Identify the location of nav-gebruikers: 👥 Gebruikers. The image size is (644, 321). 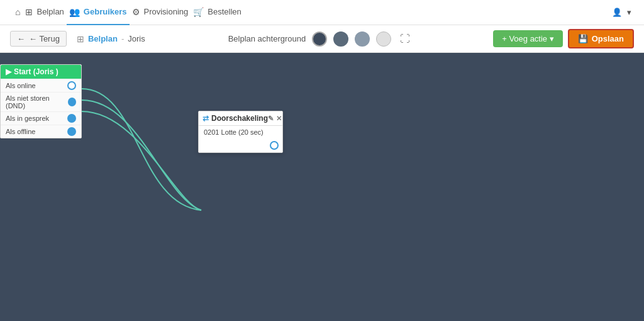
(98, 13).